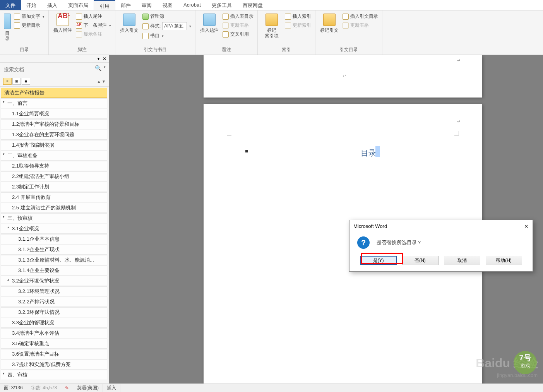 This screenshot has height=392, width=543. I want to click on tree-item: 3.1.3企业原辅材料、水、能源消..., so click(54, 260).